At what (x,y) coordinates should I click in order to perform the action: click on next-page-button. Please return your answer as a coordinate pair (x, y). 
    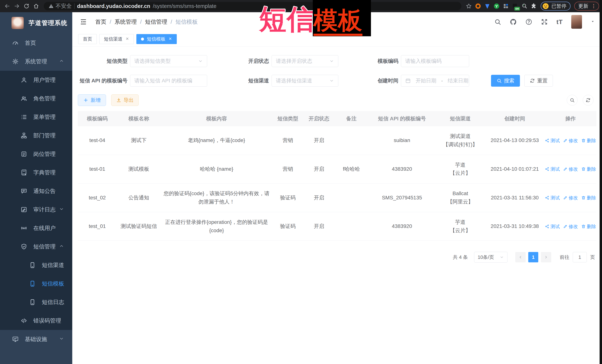
    Looking at the image, I should click on (546, 257).